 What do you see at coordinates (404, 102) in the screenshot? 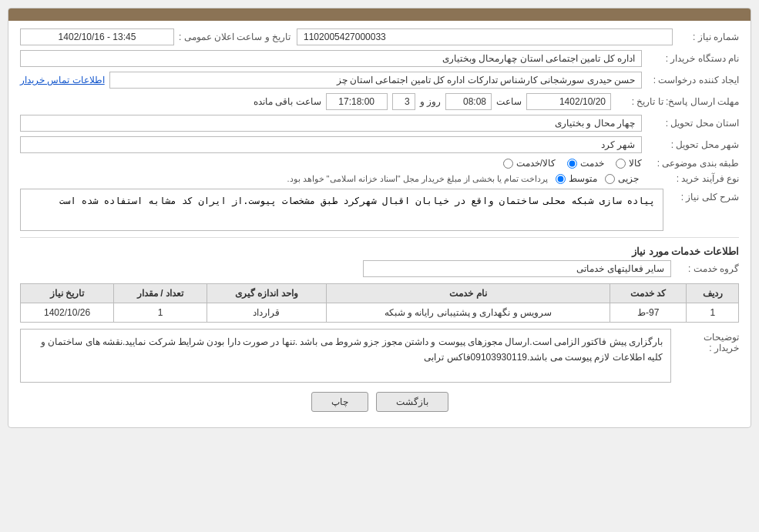
I see `mohlat-roz: 3` at bounding box center [404, 102].